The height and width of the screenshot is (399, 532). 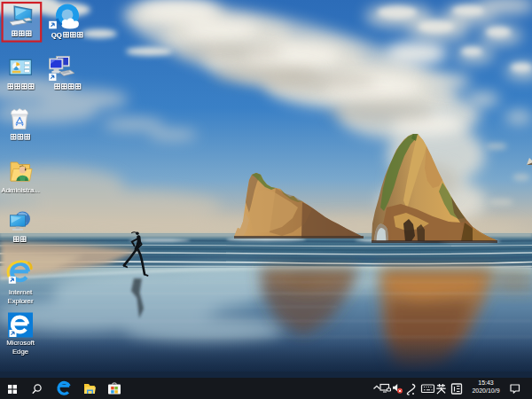 What do you see at coordinates (57, 35) in the screenshot?
I see `svg-text: QQ` at bounding box center [57, 35].